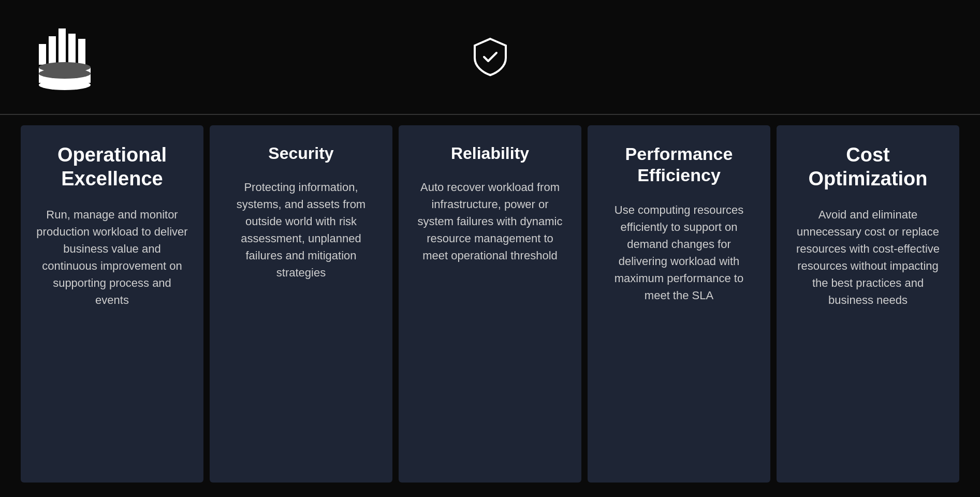 This screenshot has height=497, width=980. I want to click on card-body-security: Protecting information, systems, and ass…, so click(301, 230).